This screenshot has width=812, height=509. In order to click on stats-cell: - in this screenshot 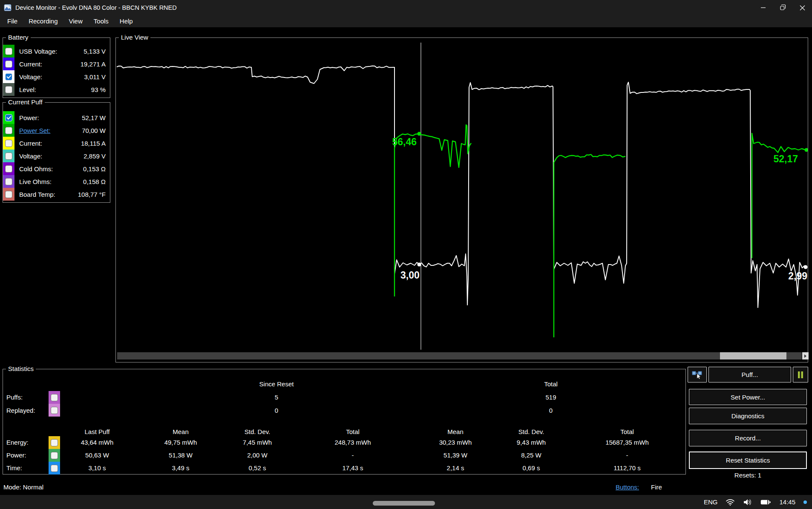, I will do `click(353, 455)`.